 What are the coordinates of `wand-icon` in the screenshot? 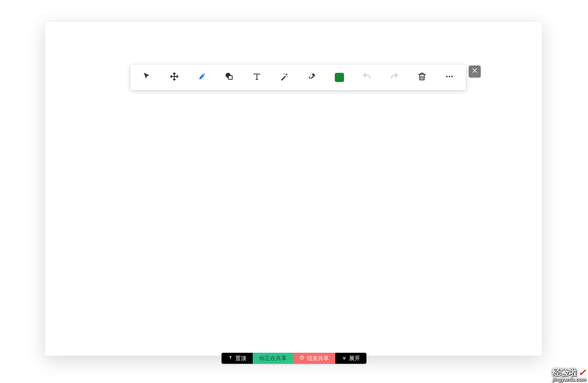 It's located at (284, 77).